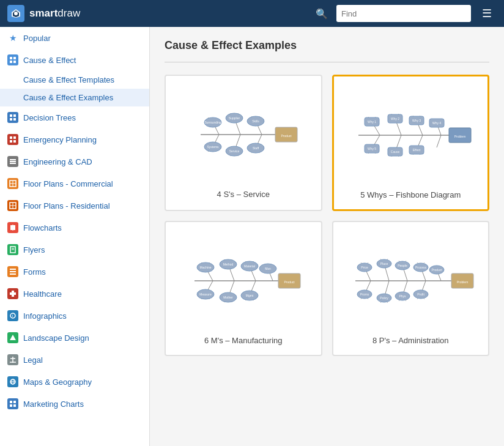 The width and height of the screenshot is (504, 446). I want to click on template-card-5whys: Problem, so click(411, 143).